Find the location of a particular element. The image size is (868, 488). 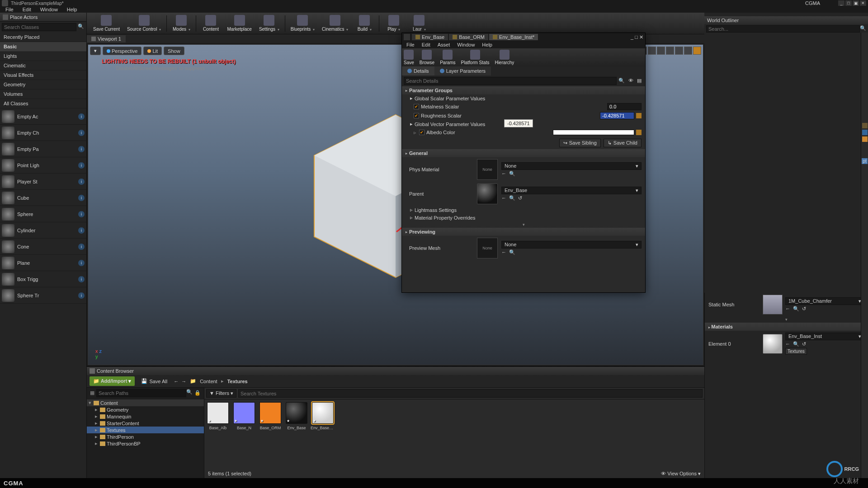

settings-icon: ▤ is located at coordinates (639, 81).